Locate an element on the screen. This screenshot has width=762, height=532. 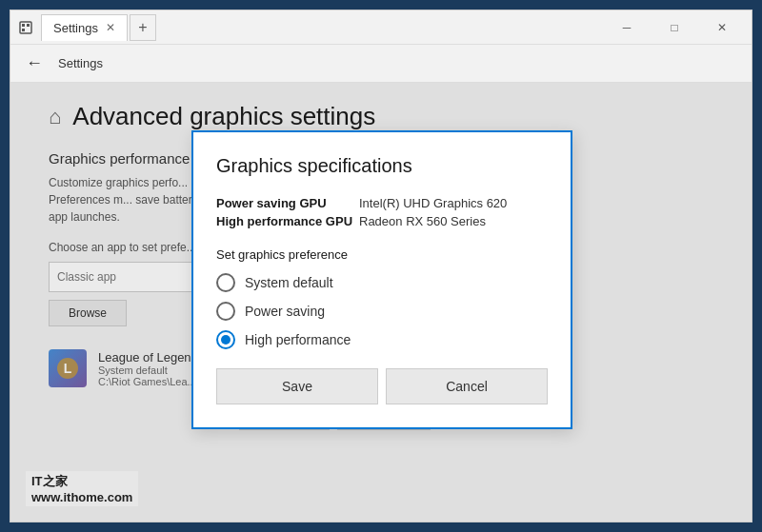
nav-breadcrumb: Settings is located at coordinates (80, 63).